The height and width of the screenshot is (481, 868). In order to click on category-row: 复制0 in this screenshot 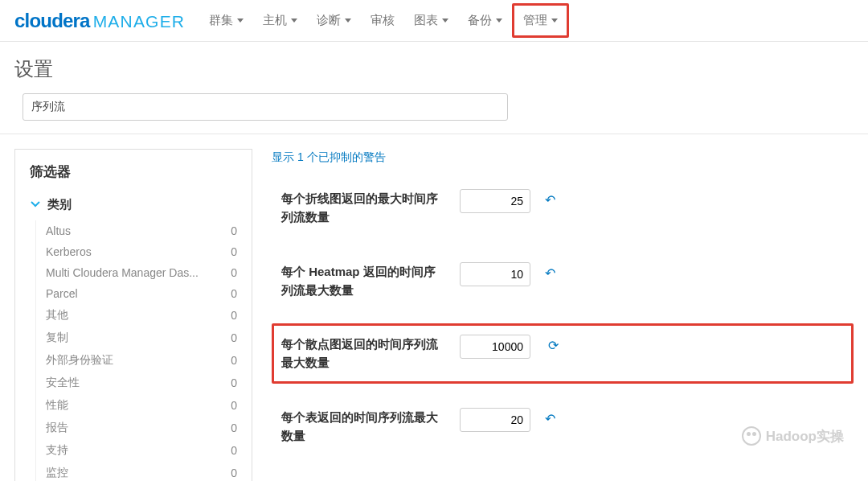, I will do `click(141, 338)`.